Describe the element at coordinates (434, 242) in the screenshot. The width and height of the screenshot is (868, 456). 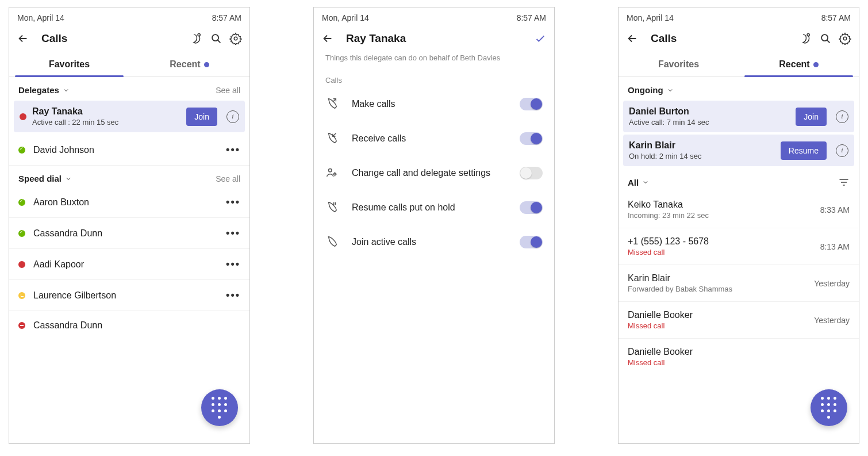
I see `perm-join-active: Join active calls` at that location.